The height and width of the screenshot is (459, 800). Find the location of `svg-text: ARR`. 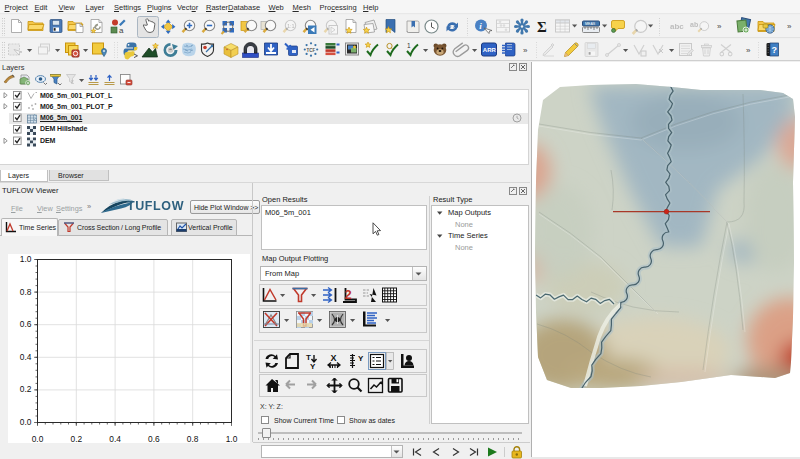

svg-text: ARR is located at coordinates (490, 50).